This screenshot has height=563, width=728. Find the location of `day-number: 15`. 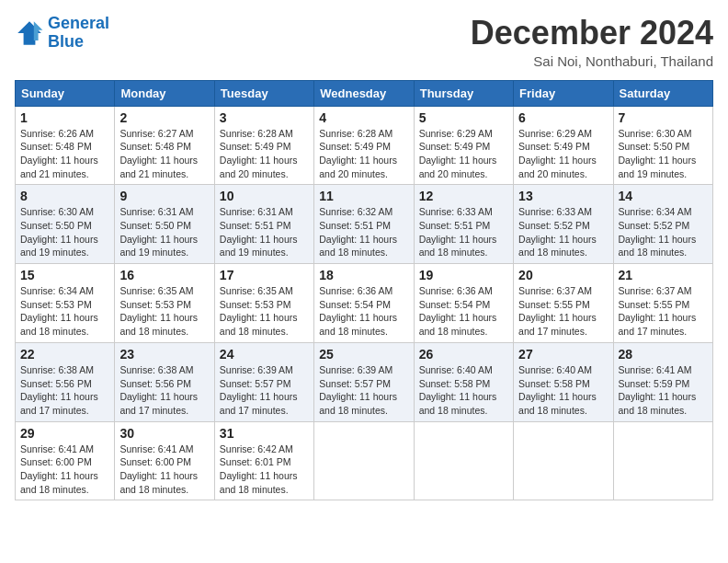

day-number: 15 is located at coordinates (64, 275).